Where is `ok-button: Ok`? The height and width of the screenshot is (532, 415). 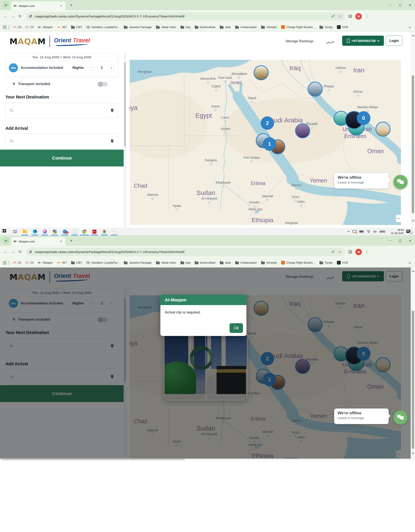
ok-button: Ok is located at coordinates (236, 328).